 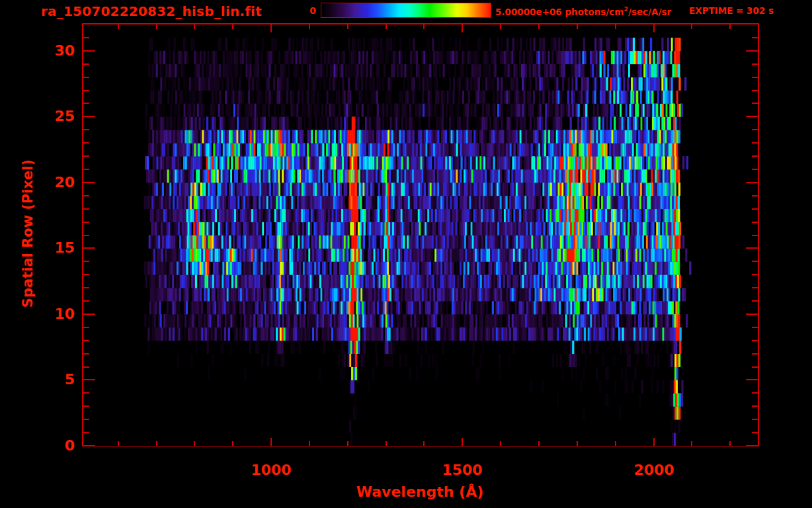 I want to click on y-axis-title: Spatial Row (Pixel), so click(x=28, y=233).